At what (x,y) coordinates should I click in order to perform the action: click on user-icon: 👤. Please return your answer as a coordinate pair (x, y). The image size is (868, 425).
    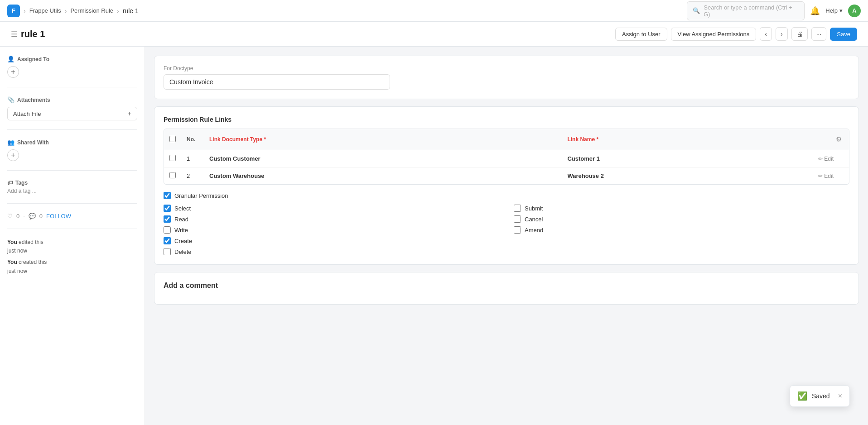
    Looking at the image, I should click on (11, 59).